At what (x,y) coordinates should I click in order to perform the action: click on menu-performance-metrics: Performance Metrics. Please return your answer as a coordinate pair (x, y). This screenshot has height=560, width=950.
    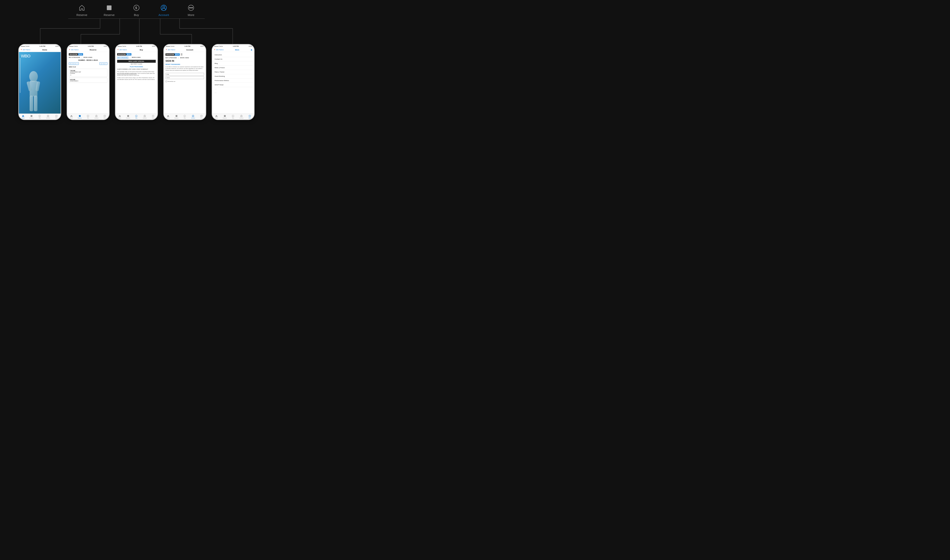
    Looking at the image, I should click on (233, 81).